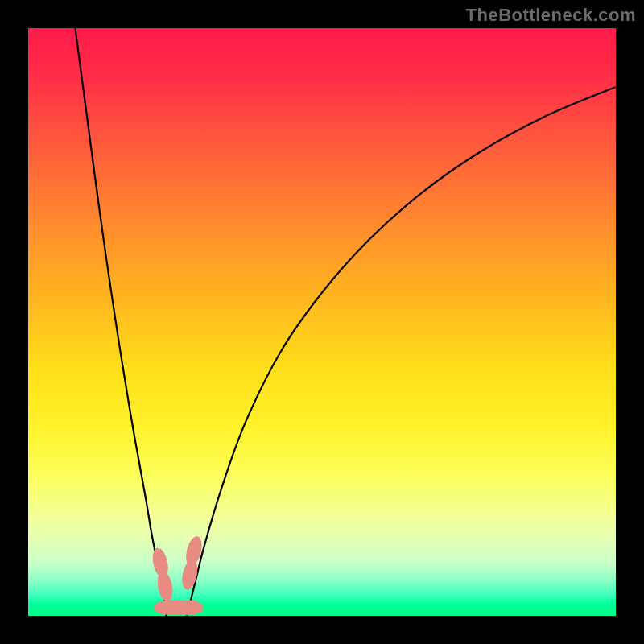 The width and height of the screenshot is (644, 644). I want to click on chart-markers, so click(177, 575).